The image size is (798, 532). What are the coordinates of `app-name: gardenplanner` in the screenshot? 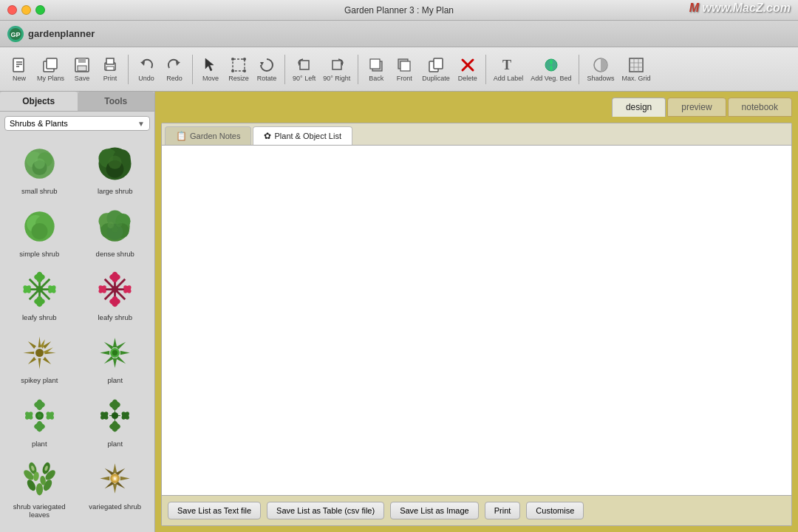 It's located at (61, 34).